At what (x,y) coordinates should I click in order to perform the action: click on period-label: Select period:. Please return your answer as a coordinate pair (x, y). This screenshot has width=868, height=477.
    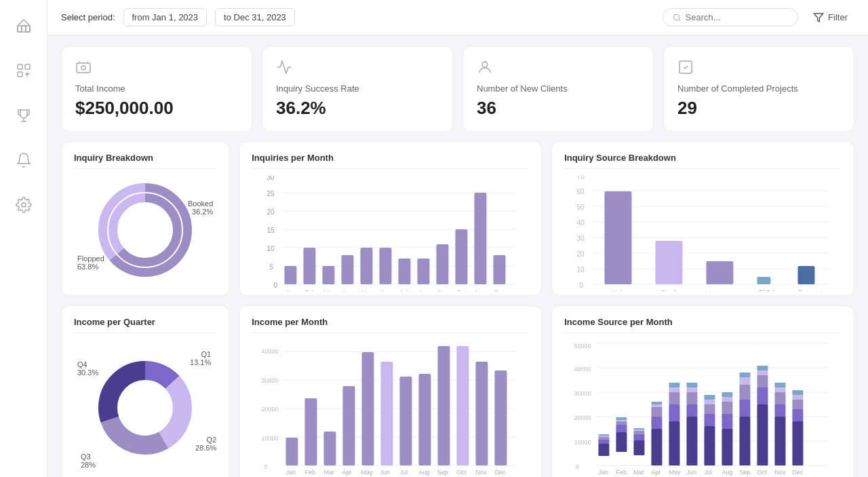
    Looking at the image, I should click on (88, 18).